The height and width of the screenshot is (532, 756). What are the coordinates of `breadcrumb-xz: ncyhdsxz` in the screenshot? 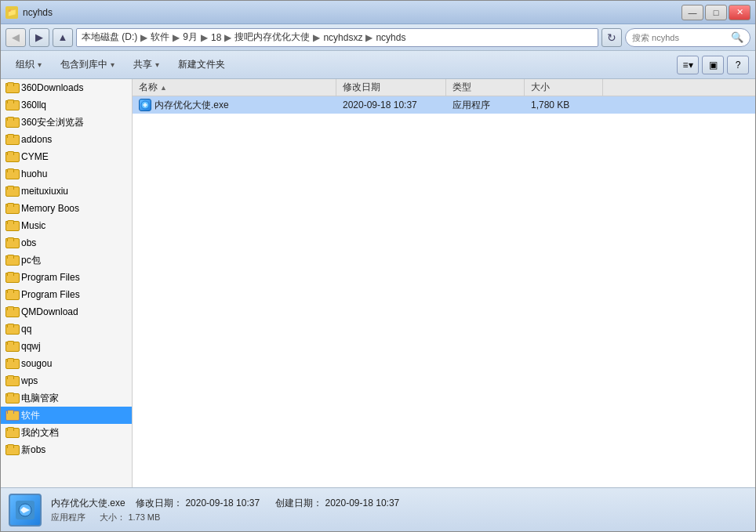 It's located at (343, 38).